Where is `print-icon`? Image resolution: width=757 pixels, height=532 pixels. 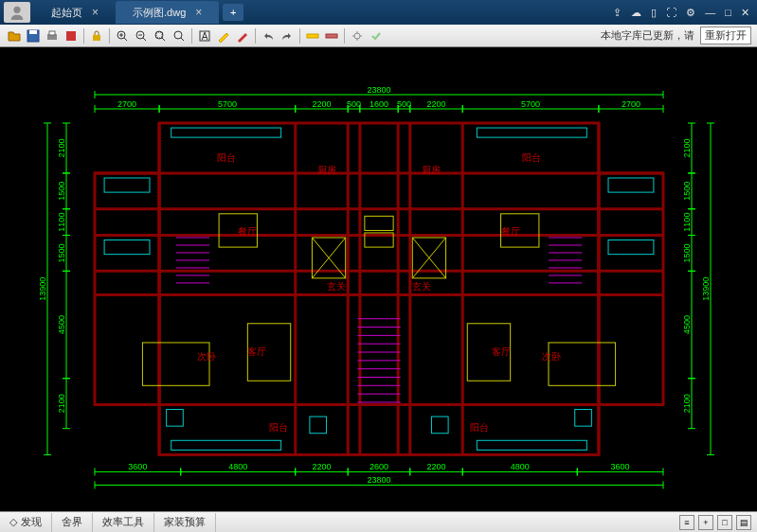
print-icon is located at coordinates (52, 36).